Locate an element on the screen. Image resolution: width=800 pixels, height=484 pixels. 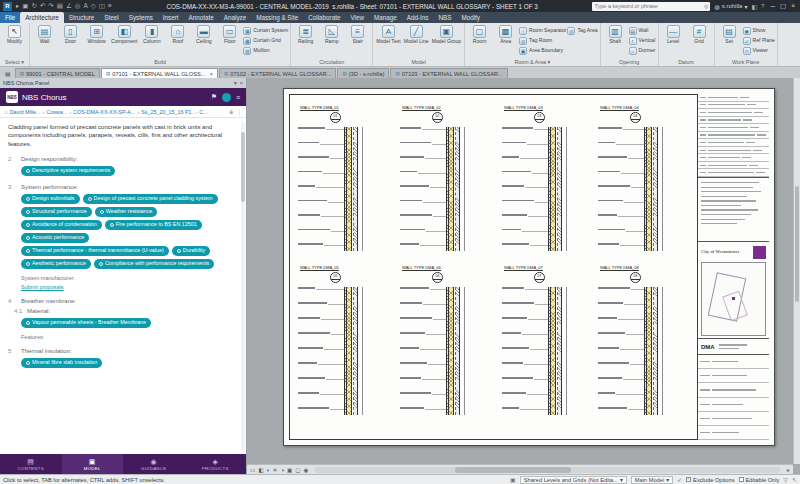
measure-icon: ∠ is located at coordinates (69, 6).